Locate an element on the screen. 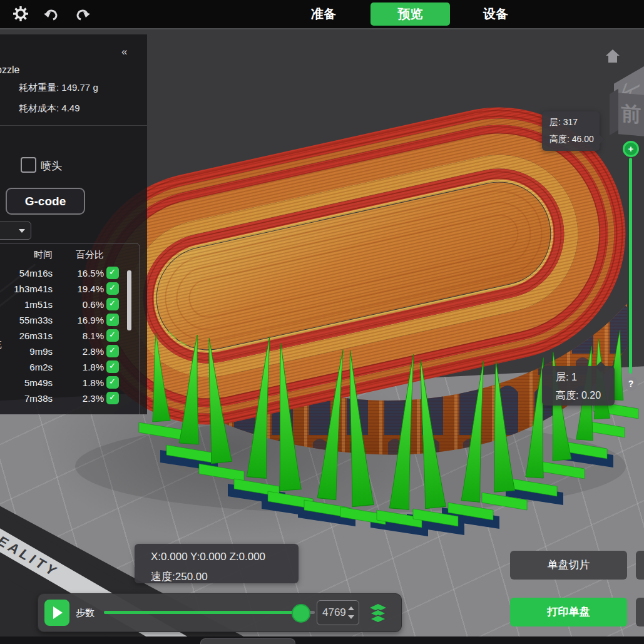 This screenshot has width=644, height=644. print-speed: 速度:250.00 is located at coordinates (225, 577).